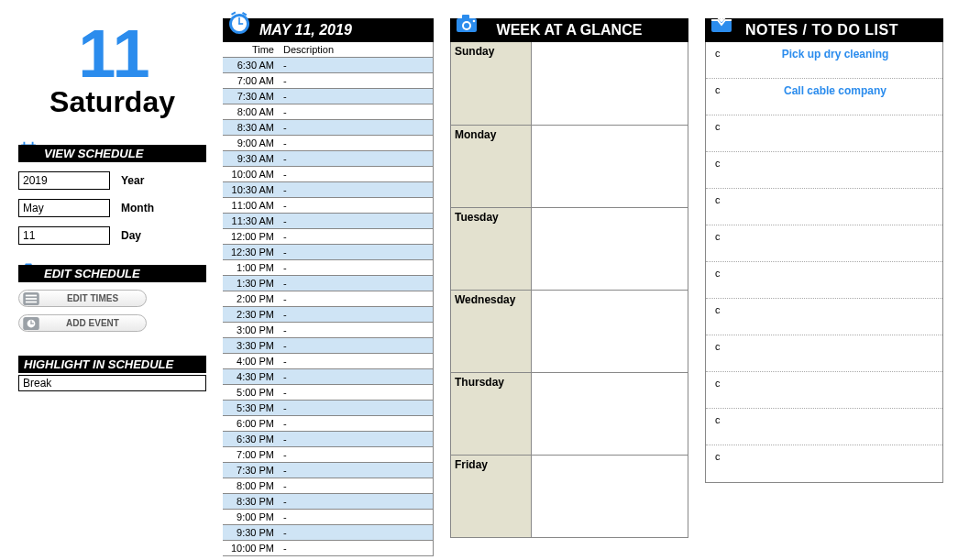 Image resolution: width=969 pixels, height=560 pixels. What do you see at coordinates (328, 548) in the screenshot?
I see `schedule-row: 10:00 PM-` at bounding box center [328, 548].